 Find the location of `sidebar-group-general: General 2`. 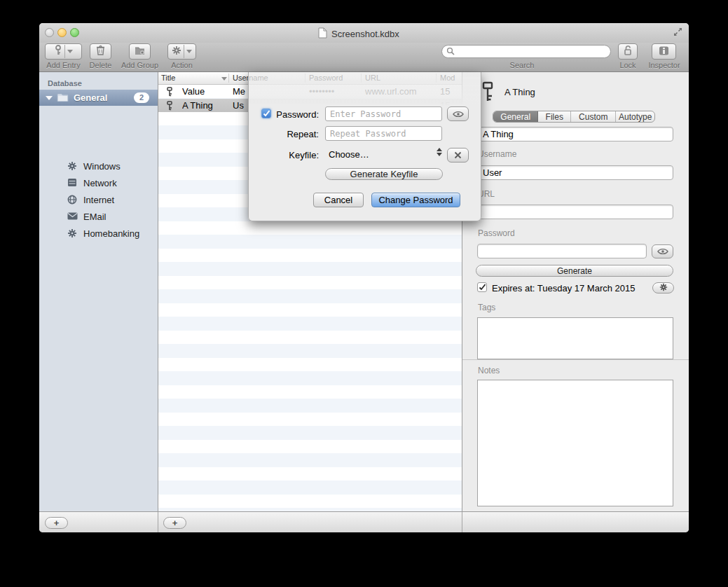

sidebar-group-general: General 2 is located at coordinates (98, 98).